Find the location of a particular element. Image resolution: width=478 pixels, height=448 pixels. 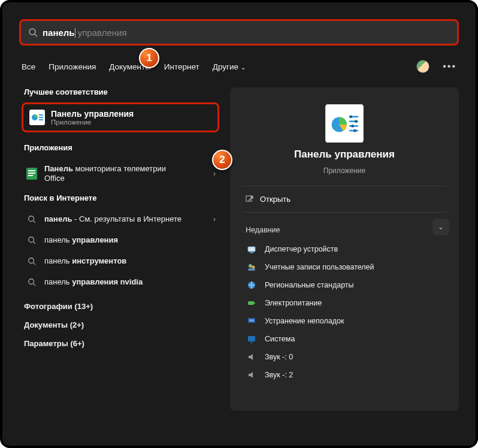

section-web: Поиск в Интернете is located at coordinates (122, 198).